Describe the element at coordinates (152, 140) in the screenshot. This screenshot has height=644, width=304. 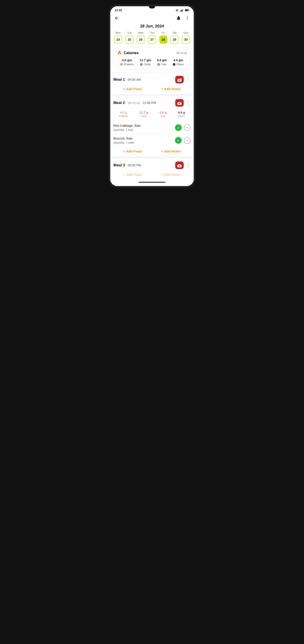
I see `food-item-broccoli: Broccoli, Raw Quantity: 1 stalk ✓ ✕` at that location.